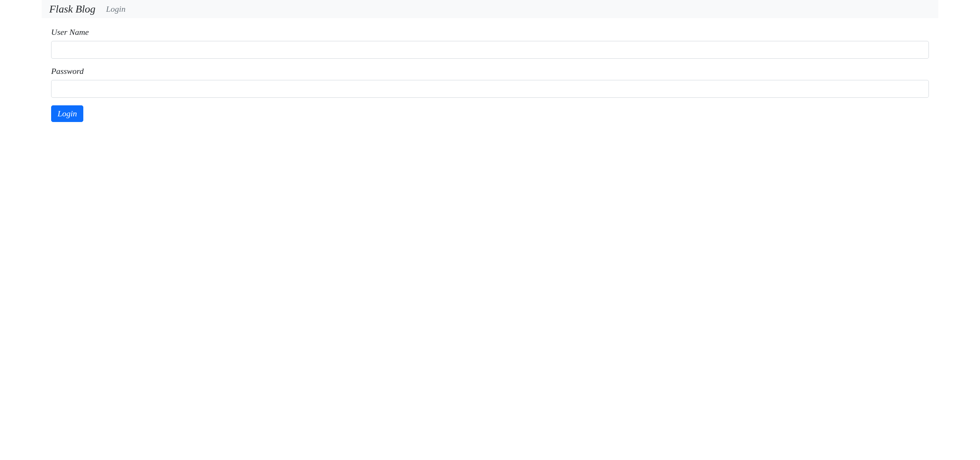  I want to click on username-label: User Name, so click(490, 32).